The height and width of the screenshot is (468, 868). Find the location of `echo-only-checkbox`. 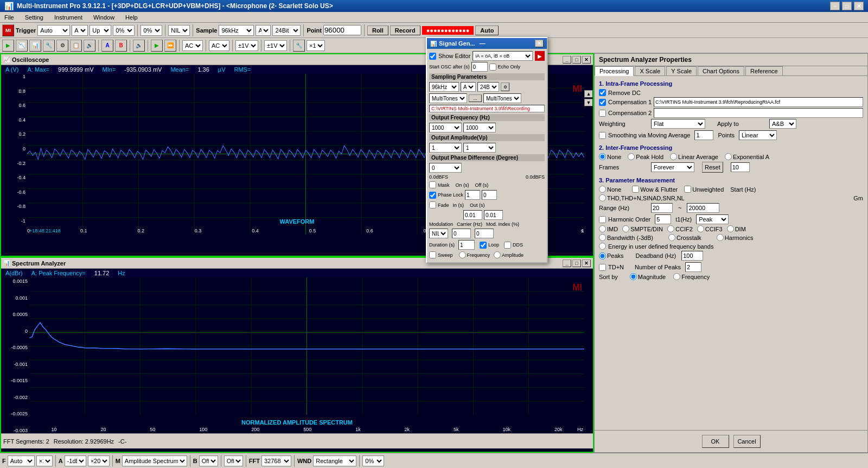

echo-only-checkbox is located at coordinates (493, 67).